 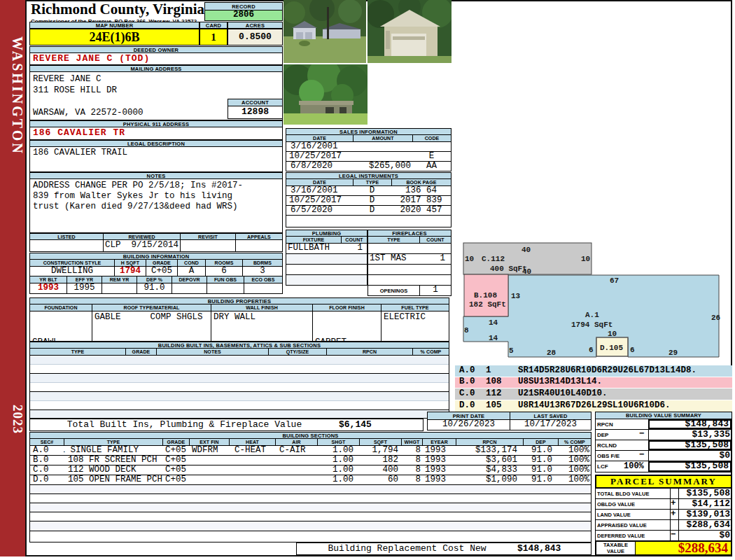 What do you see at coordinates (72, 272) in the screenshot?
I see `construction-style-value: DWELLING` at bounding box center [72, 272].